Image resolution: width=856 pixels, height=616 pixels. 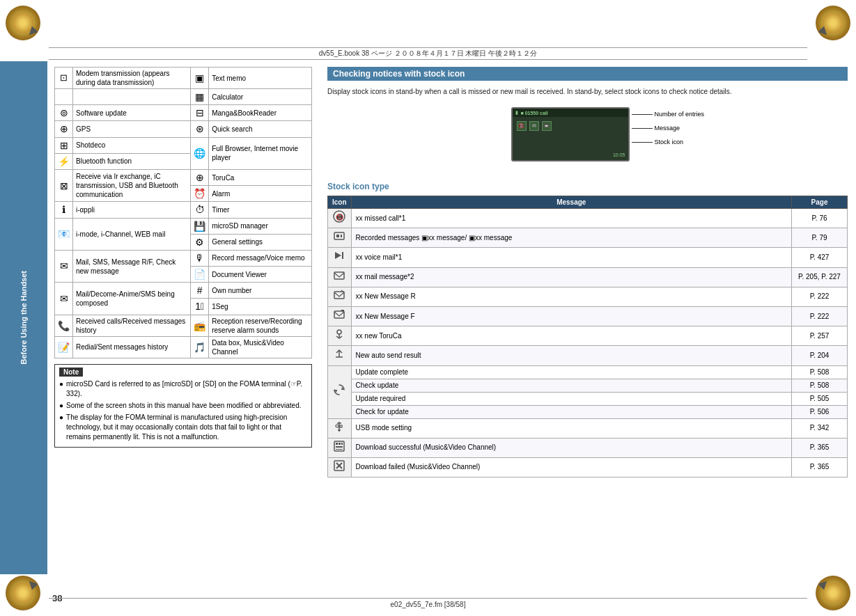 I want to click on label-cell: Data box, Music&Video Channel, so click(x=260, y=347).